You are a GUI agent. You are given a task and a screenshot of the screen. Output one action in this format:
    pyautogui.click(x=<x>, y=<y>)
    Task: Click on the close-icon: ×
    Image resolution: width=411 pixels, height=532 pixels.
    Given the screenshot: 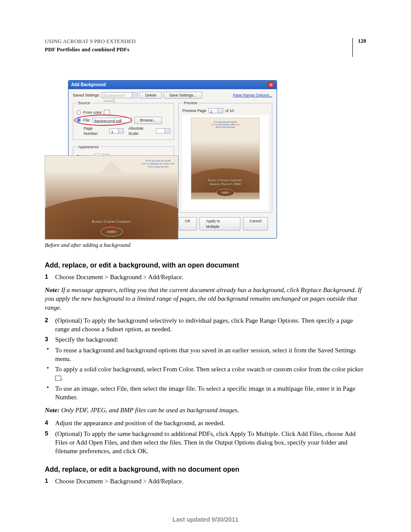 What is the action you would take?
    pyautogui.click(x=271, y=85)
    